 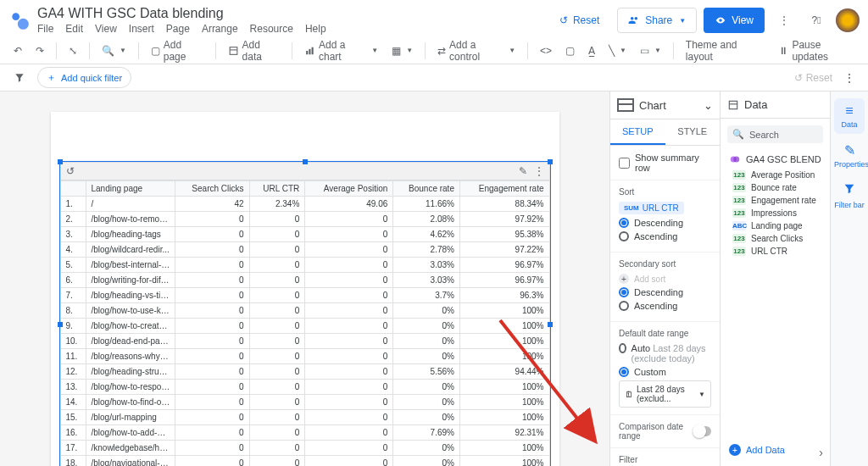 What do you see at coordinates (305, 402) in the screenshot?
I see `table-row: 14./blog/how-to-find-ou...0000%100%` at bounding box center [305, 402].